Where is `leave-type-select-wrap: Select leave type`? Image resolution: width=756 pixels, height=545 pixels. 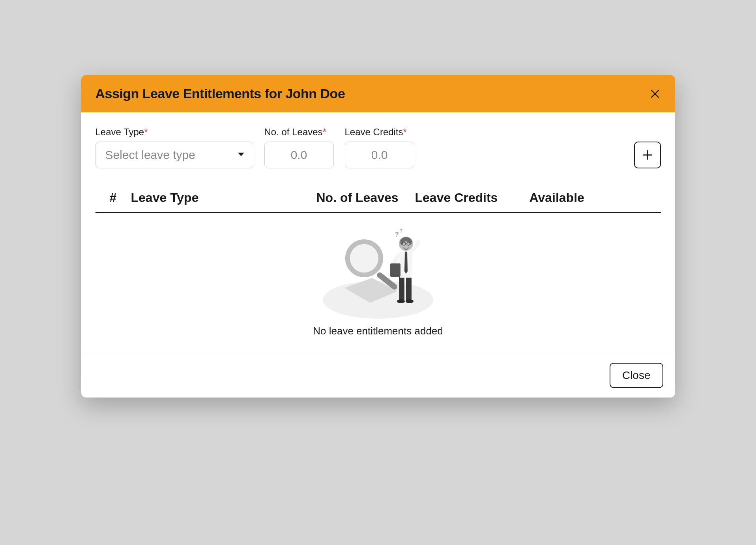
leave-type-select-wrap: Select leave type is located at coordinates (174, 155).